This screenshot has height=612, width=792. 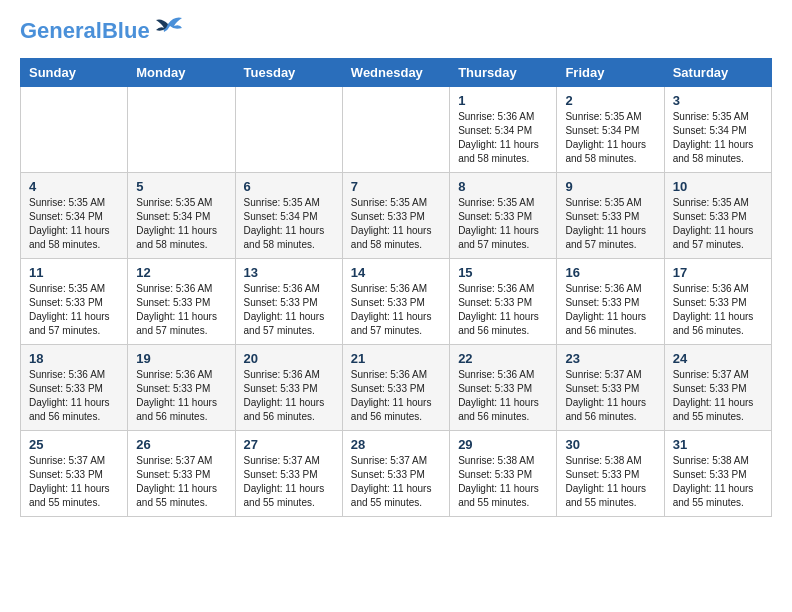 What do you see at coordinates (610, 388) in the screenshot?
I see `calendar-cell: 23Sunrise: 5:37 AM Sunset: 5:33 PM Dayli…` at bounding box center [610, 388].